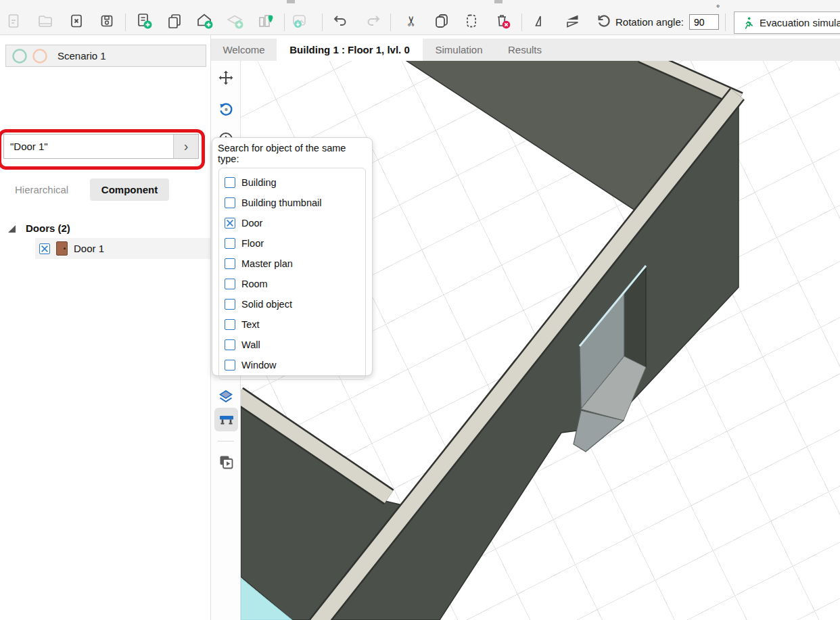 Image resolution: width=840 pixels, height=620 pixels. I want to click on mirror-vertical-button, so click(572, 21).